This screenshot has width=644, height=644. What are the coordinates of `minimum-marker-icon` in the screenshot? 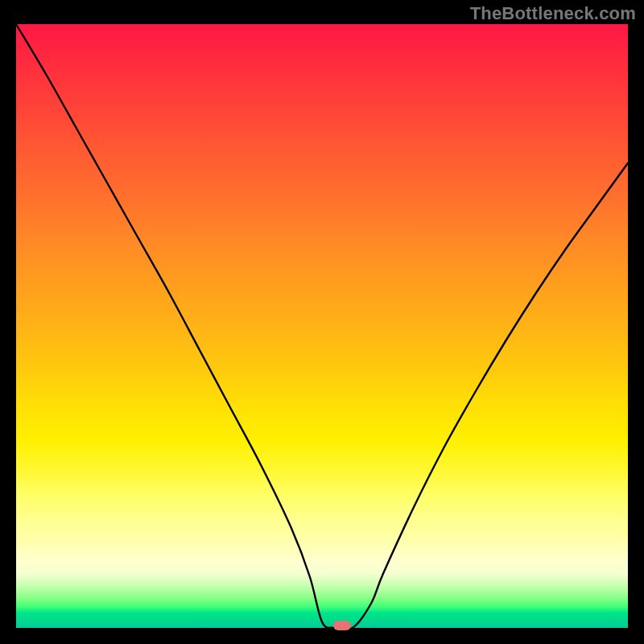 It's located at (342, 625).